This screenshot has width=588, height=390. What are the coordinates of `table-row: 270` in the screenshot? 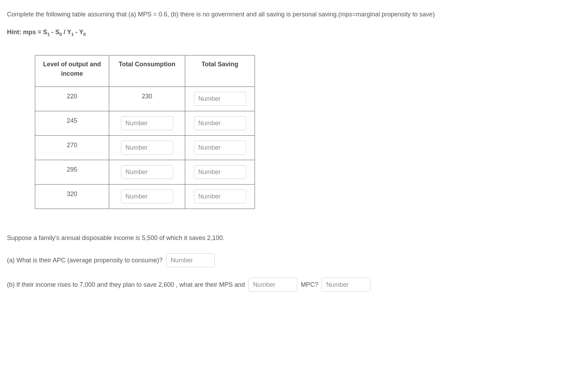 It's located at (145, 148).